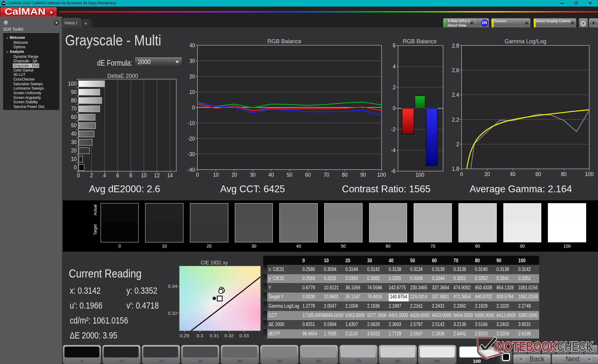 This screenshot has height=364, width=598. Describe the element at coordinates (244, 335) in the screenshot. I see `svg-text: 0.33` at that location.